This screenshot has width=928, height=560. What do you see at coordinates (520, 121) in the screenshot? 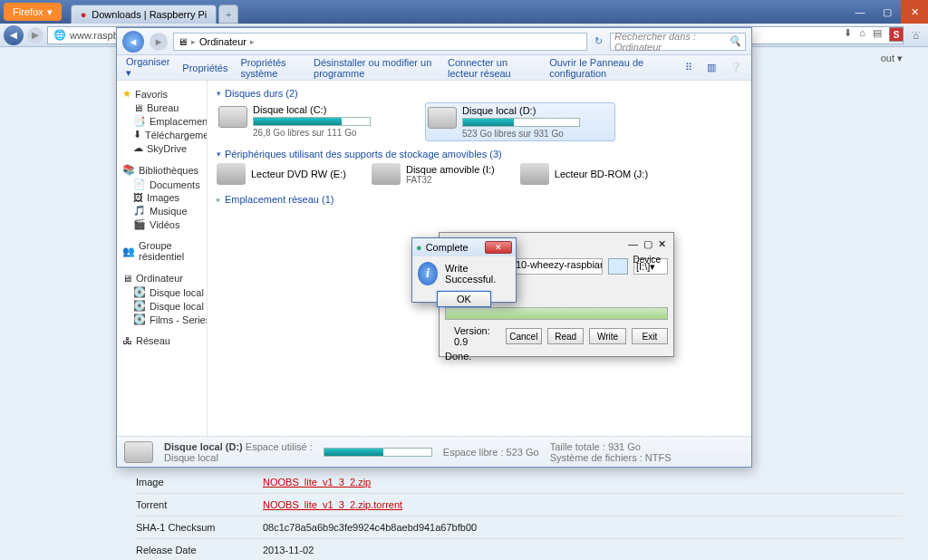
I see `drive-d: Disque local (D:) 523 Go libres sur 931 …` at bounding box center [520, 121].